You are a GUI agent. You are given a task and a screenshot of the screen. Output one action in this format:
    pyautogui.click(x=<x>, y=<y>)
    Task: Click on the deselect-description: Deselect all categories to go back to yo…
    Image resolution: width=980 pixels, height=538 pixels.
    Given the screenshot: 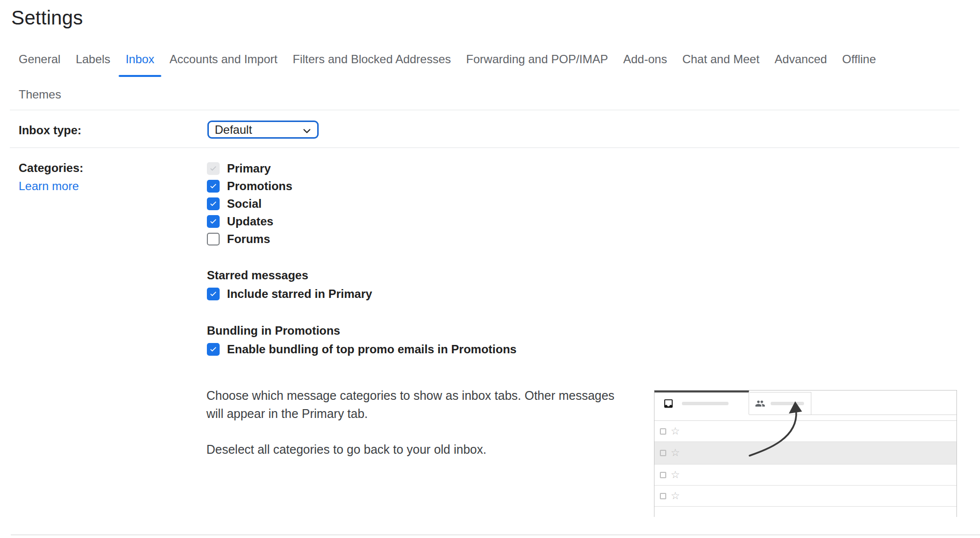 What is the action you would take?
    pyautogui.click(x=346, y=450)
    